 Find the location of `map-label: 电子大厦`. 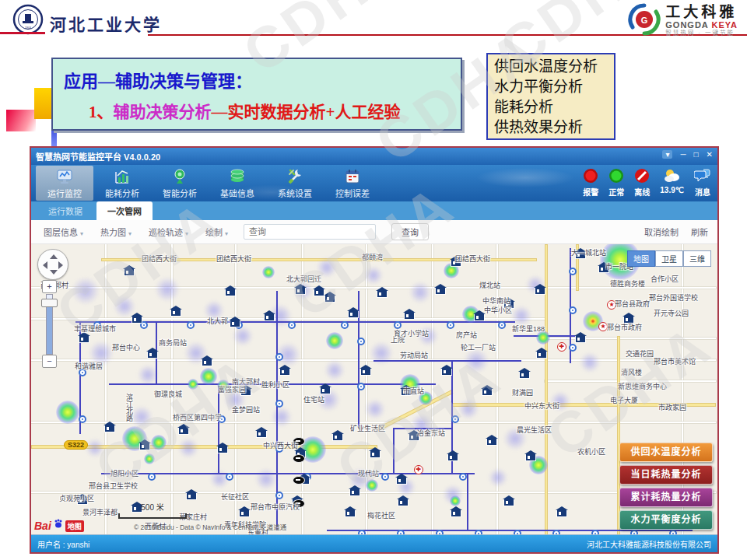

map-label: 电子大厦 is located at coordinates (624, 400).